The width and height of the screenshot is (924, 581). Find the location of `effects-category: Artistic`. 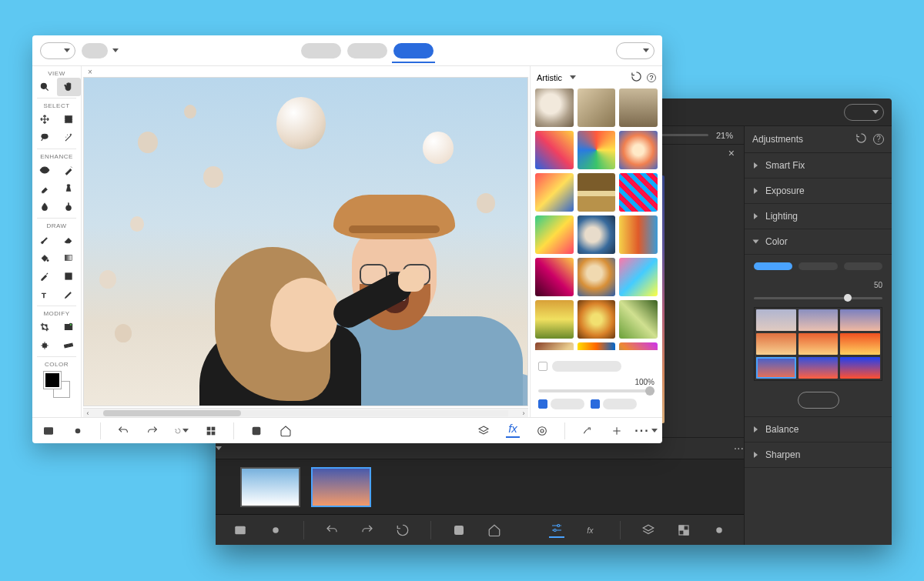

effects-category: Artistic is located at coordinates (550, 78).